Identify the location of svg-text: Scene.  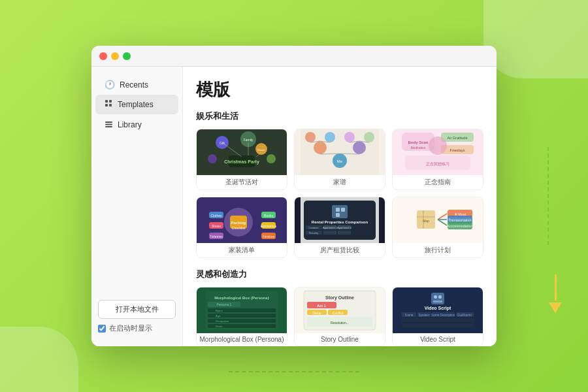
(409, 315).